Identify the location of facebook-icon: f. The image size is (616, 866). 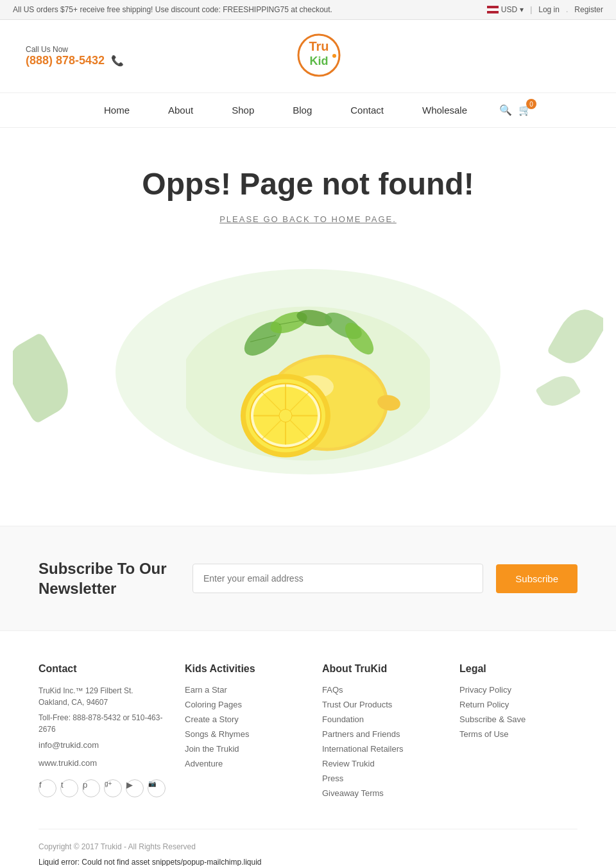
(47, 788).